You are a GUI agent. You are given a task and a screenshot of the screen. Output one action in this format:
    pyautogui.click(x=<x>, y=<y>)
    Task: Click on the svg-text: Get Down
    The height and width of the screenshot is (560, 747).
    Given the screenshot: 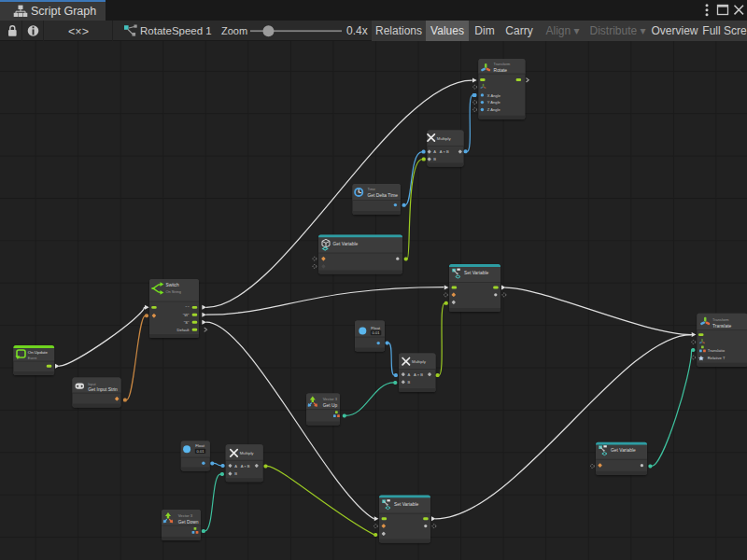 What is the action you would take?
    pyautogui.click(x=189, y=523)
    